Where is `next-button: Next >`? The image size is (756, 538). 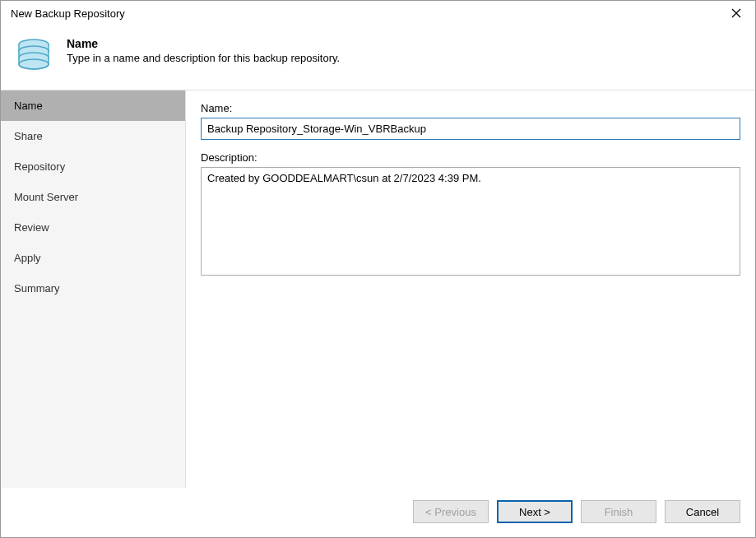
next-button: Next > is located at coordinates (535, 512).